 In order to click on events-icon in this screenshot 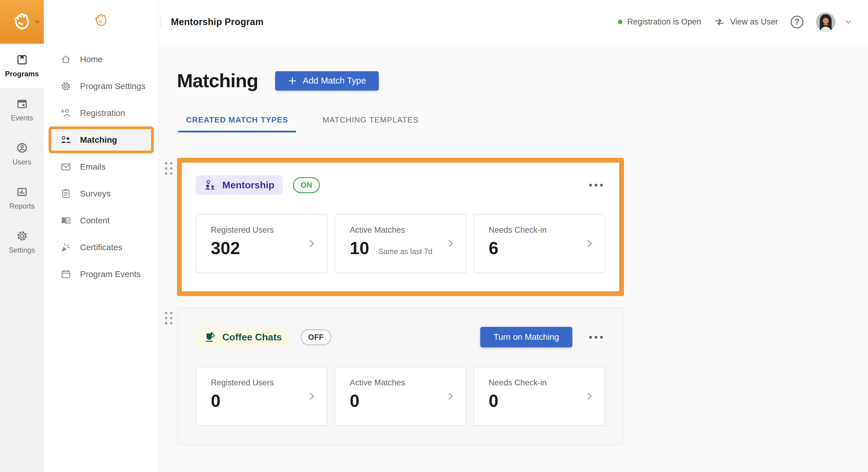, I will do `click(22, 104)`.